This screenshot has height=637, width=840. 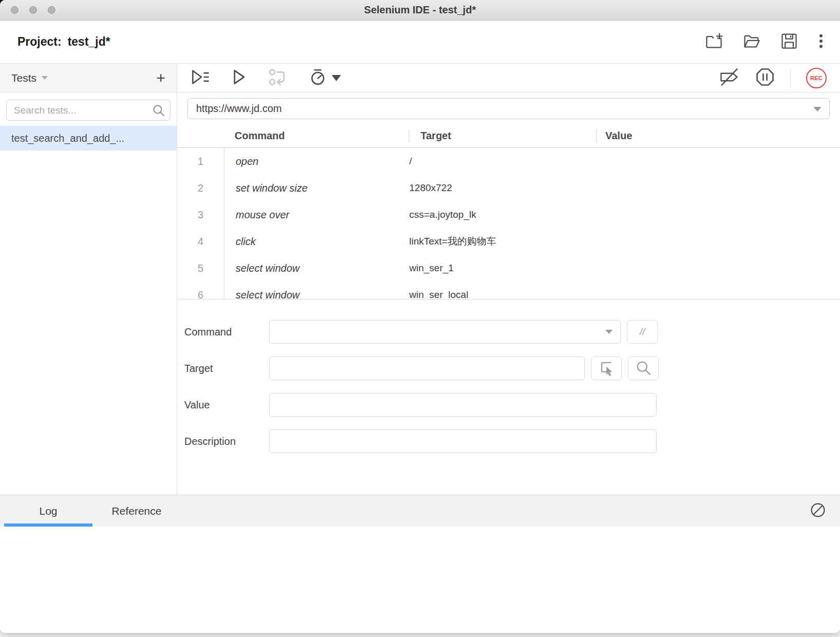 What do you see at coordinates (159, 111) in the screenshot?
I see `search-icon` at bounding box center [159, 111].